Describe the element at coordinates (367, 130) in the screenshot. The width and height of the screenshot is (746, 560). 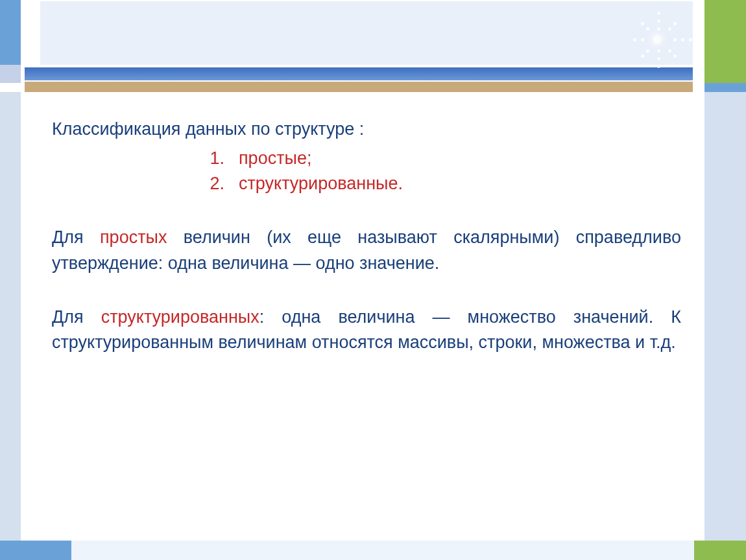
I see `heading-text: Классификация данных по структуре :` at that location.